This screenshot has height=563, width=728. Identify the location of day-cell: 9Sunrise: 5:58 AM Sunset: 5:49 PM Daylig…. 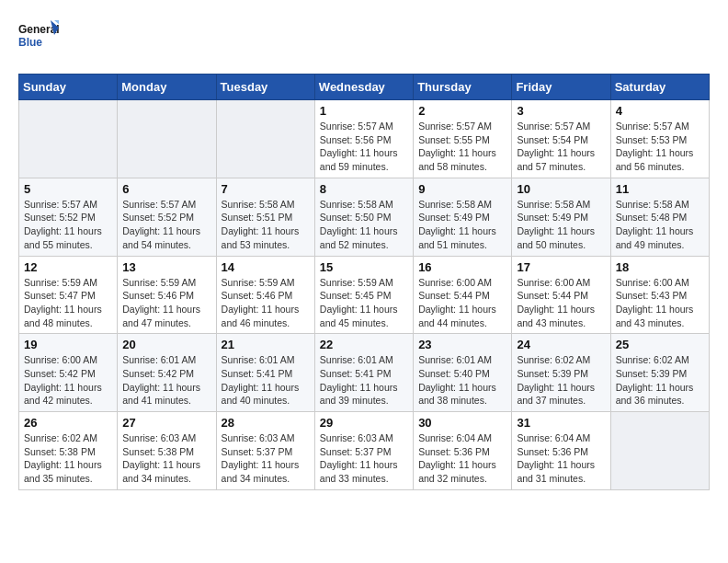
(463, 217).